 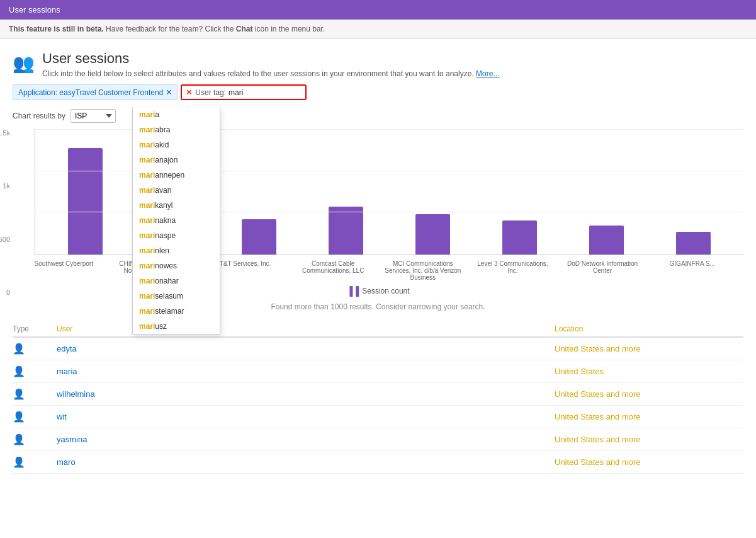 What do you see at coordinates (378, 462) in the screenshot?
I see `table-row: 👤 maro United States and more` at bounding box center [378, 462].